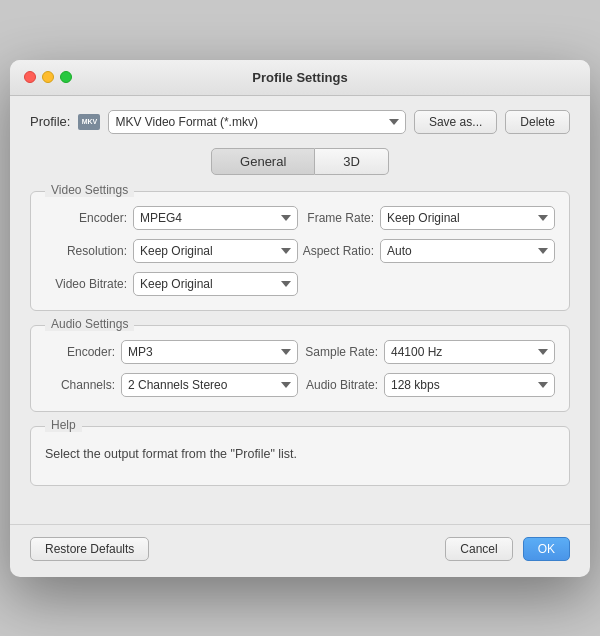 The height and width of the screenshot is (636, 600). What do you see at coordinates (216, 251) in the screenshot?
I see `resolution-select: Keep Original1920x10801280x720854x480` at bounding box center [216, 251].